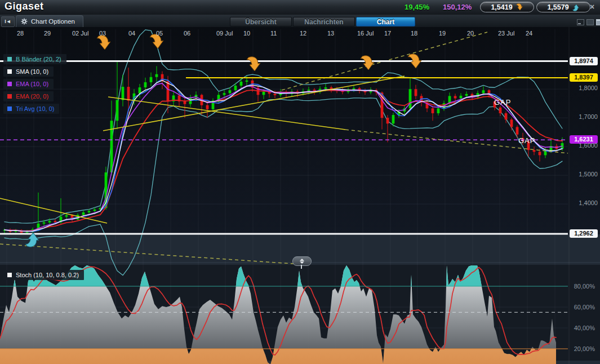 The image size is (600, 364). Describe the element at coordinates (331, 33) in the screenshot. I see `date-tick-label: 13` at that location.